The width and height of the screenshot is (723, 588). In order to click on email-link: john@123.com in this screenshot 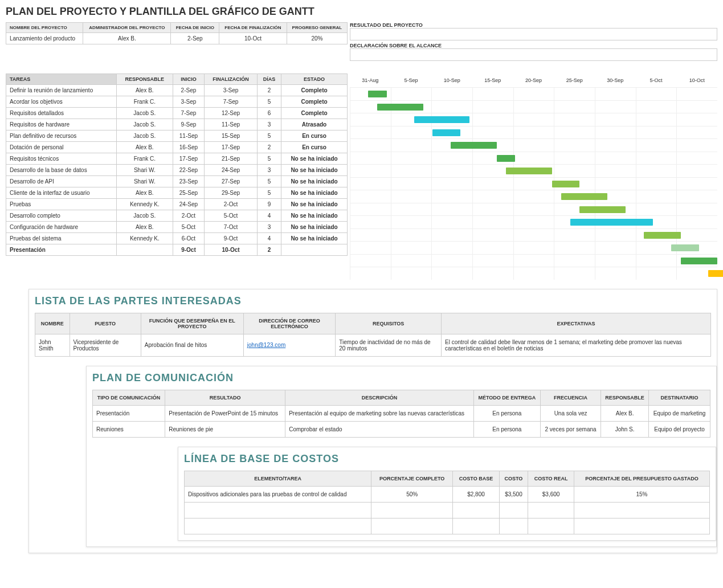, I will do `click(267, 345)`.